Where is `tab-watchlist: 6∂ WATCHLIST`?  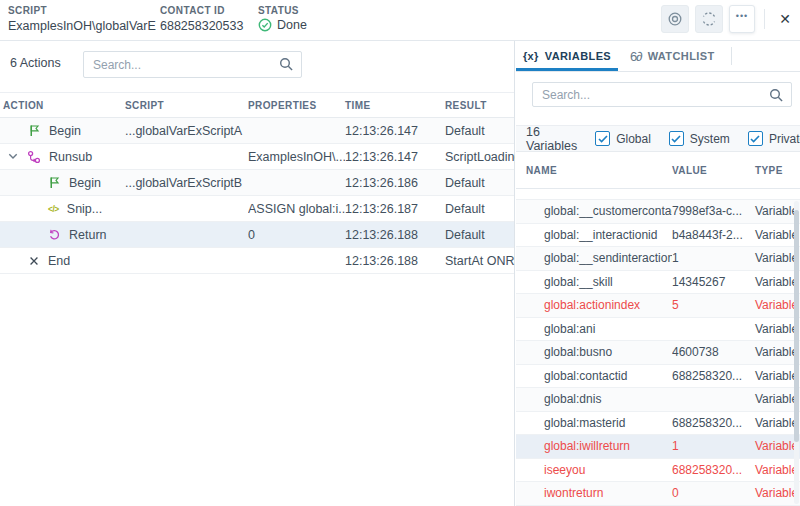 tab-watchlist: 6∂ WATCHLIST is located at coordinates (674, 56).